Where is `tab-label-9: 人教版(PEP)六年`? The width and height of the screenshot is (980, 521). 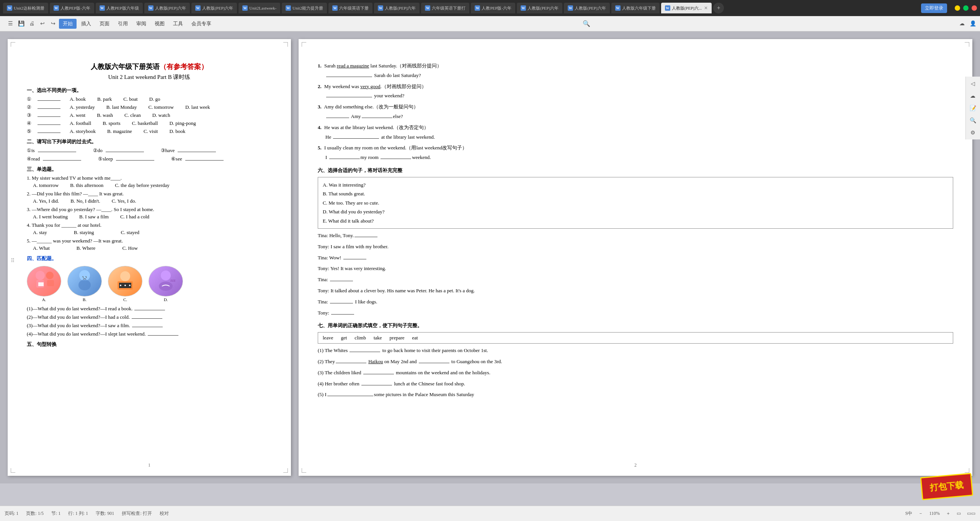
tab-label-9: 人教版(PEP)六年 is located at coordinates (400, 8).